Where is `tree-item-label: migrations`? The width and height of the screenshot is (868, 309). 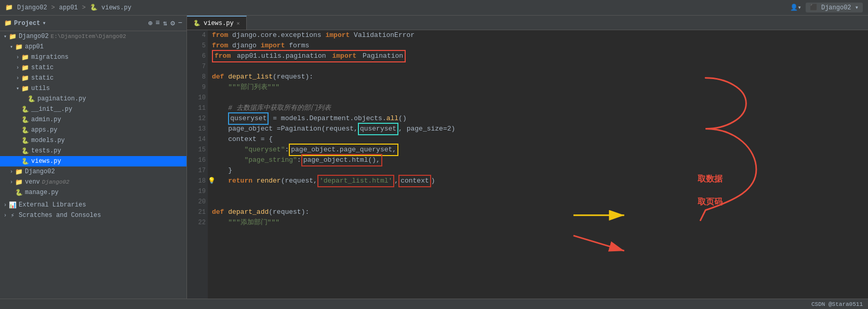 tree-item-label: migrations is located at coordinates (50, 57).